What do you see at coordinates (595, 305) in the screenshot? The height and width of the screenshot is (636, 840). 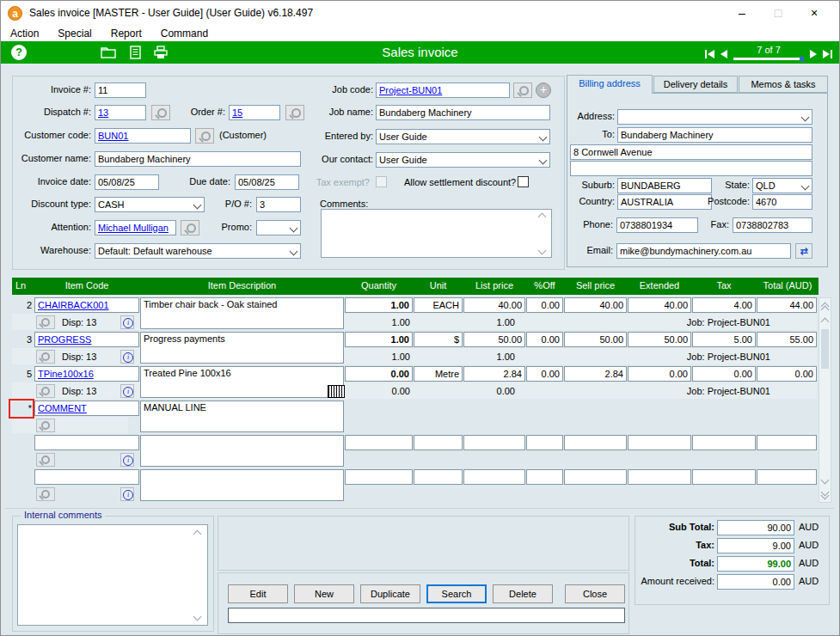 I see `sell-price-cell: 40.00` at bounding box center [595, 305].